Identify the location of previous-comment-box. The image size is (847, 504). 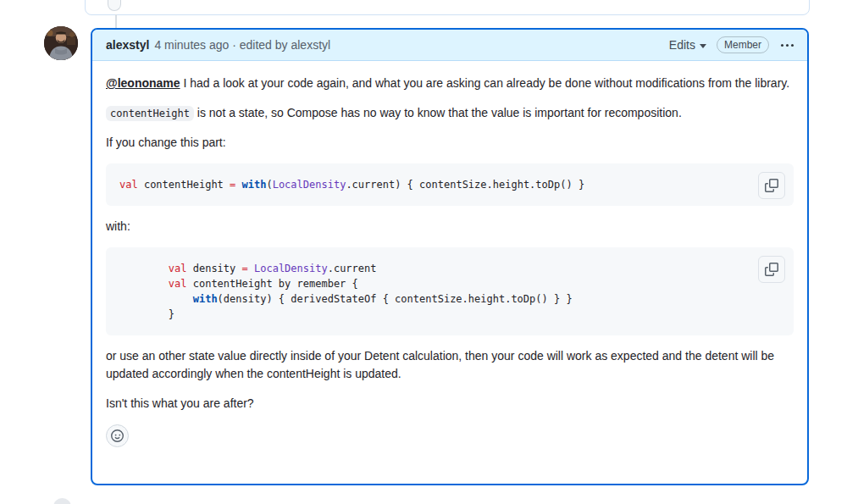
(447, 8).